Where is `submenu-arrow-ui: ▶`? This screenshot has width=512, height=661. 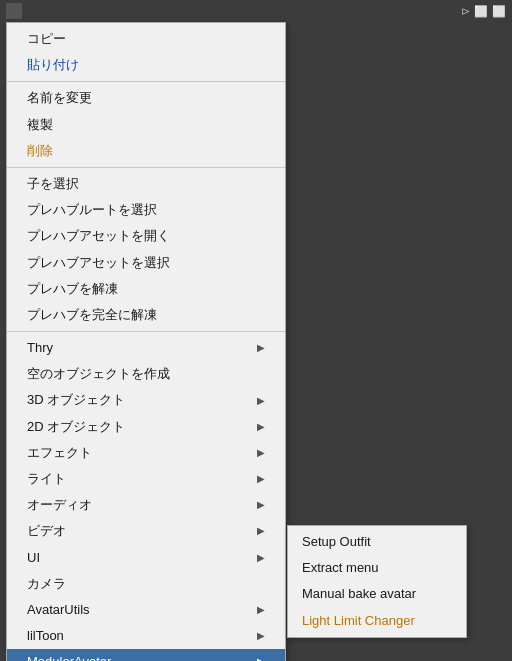 submenu-arrow-ui: ▶ is located at coordinates (261, 558).